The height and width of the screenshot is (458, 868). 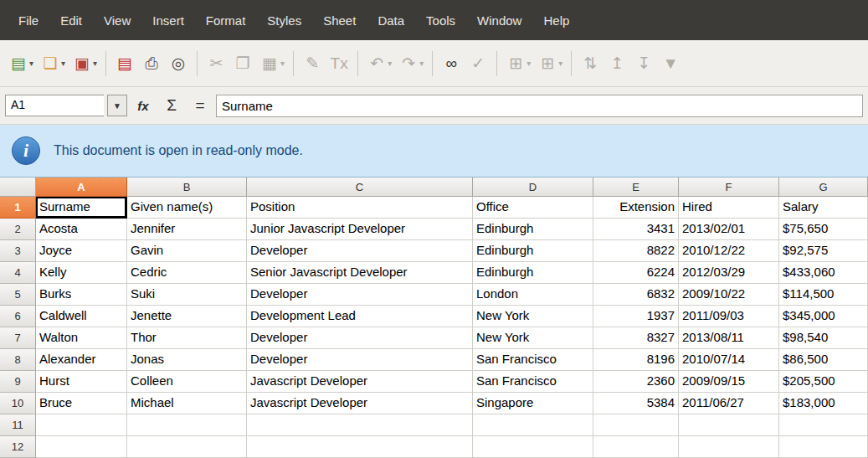 I want to click on cell-G9: $205,500, so click(x=824, y=382).